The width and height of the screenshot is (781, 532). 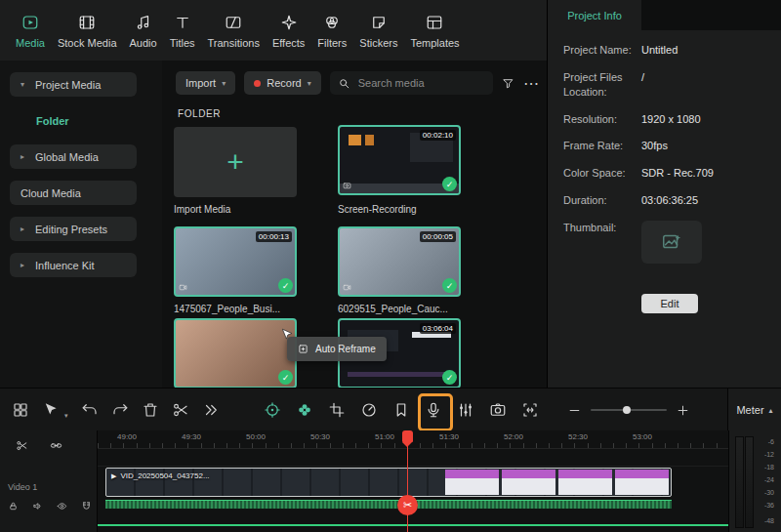 I want to click on field-label: Frame Rate:, so click(x=602, y=146).